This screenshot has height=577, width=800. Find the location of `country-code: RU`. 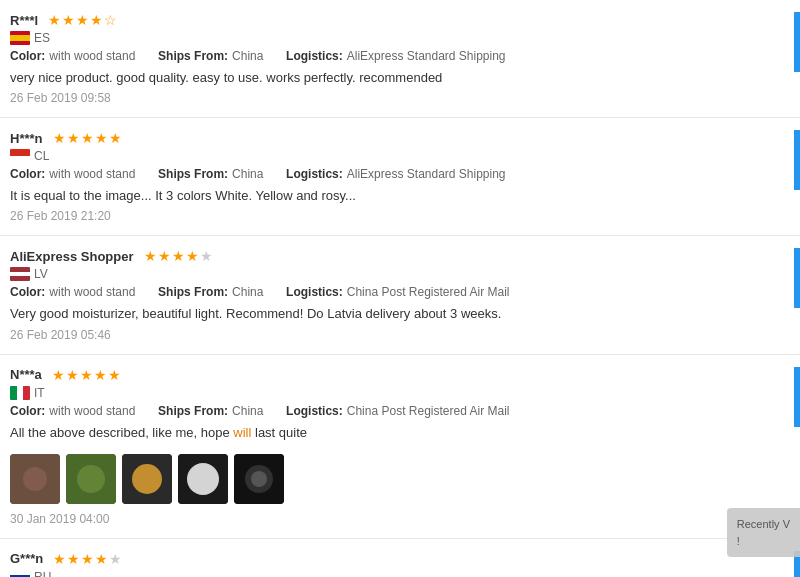

country-code: RU is located at coordinates (42, 574).